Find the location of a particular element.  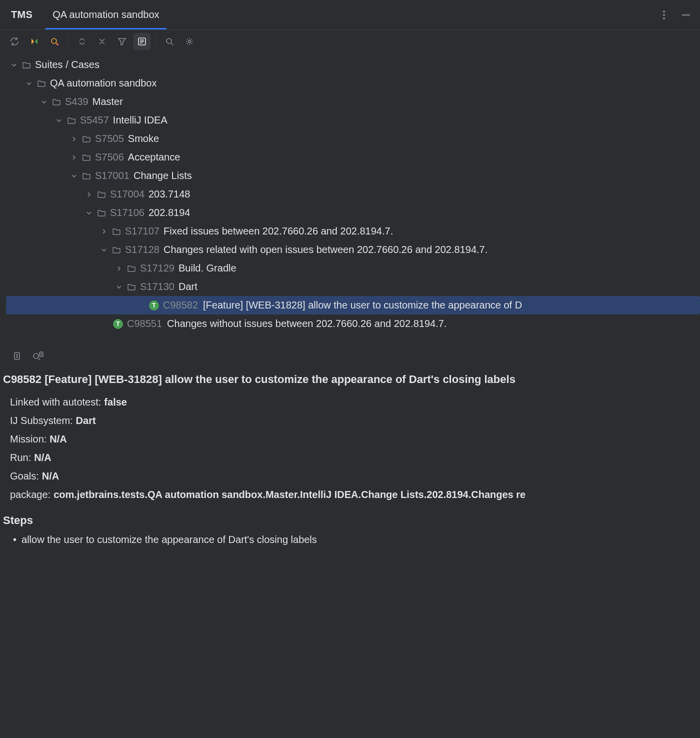

tree-label: Master is located at coordinates (108, 102).